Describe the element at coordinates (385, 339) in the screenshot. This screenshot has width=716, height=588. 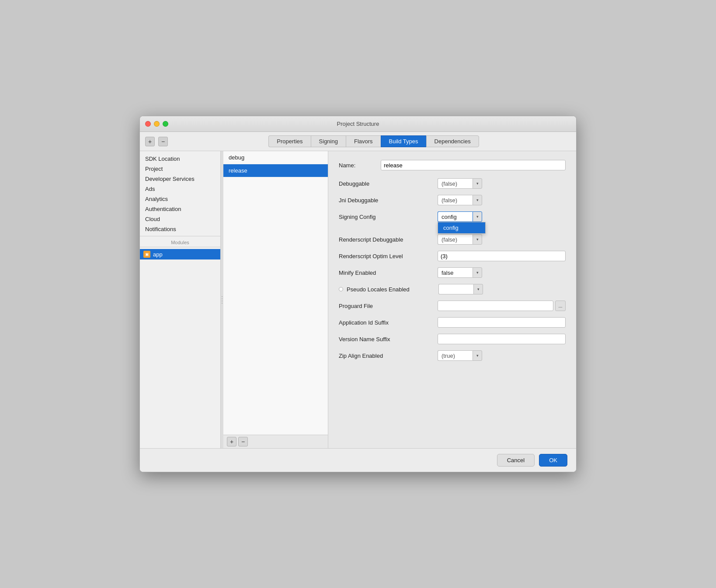
I see `version-name-suffix-label: Version Name Suffix` at that location.